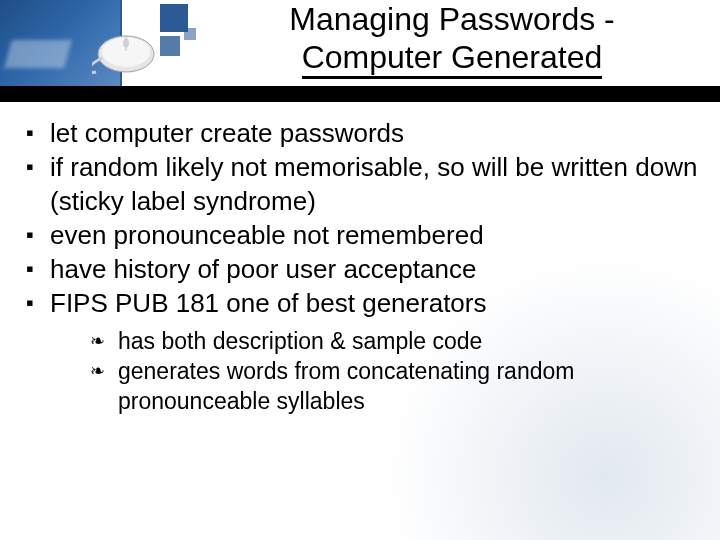 This screenshot has height=540, width=720. What do you see at coordinates (396, 386) in the screenshot?
I see `list-item: generates words from concatenating rando…` at bounding box center [396, 386].